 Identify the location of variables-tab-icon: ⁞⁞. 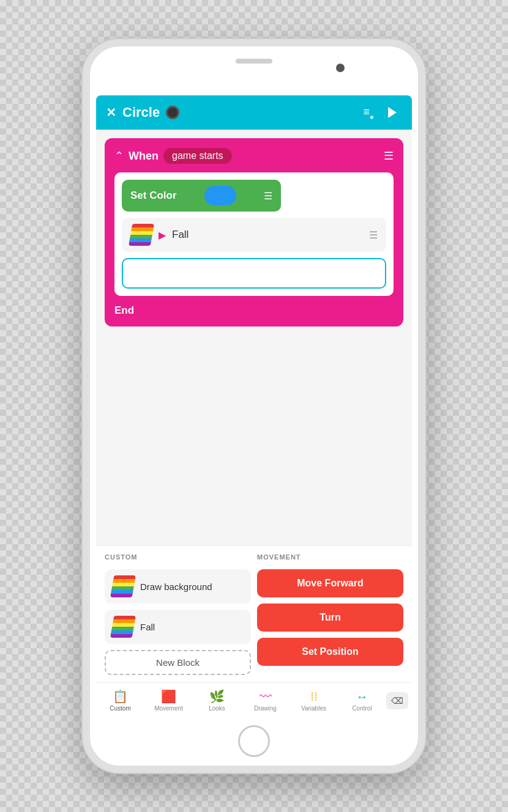
(314, 696).